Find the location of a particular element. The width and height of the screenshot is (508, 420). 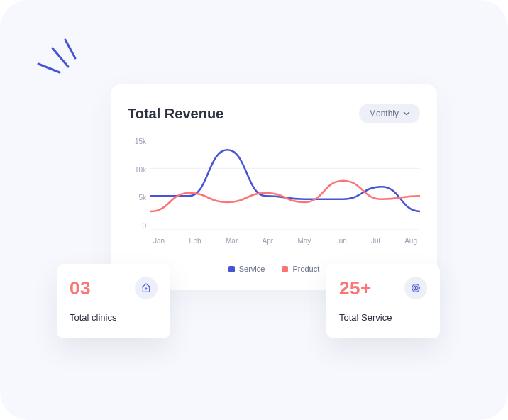

legend-swatch-service is located at coordinates (231, 270).